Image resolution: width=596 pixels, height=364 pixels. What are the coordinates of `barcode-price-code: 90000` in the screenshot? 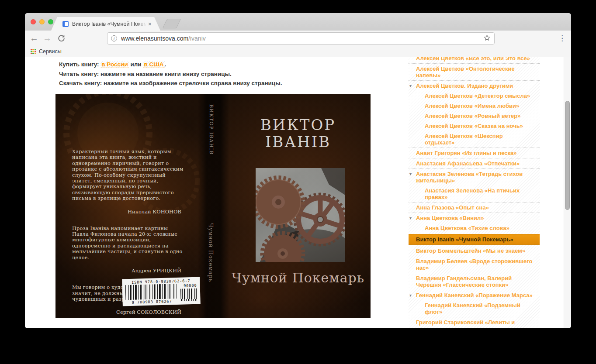 It's located at (189, 285).